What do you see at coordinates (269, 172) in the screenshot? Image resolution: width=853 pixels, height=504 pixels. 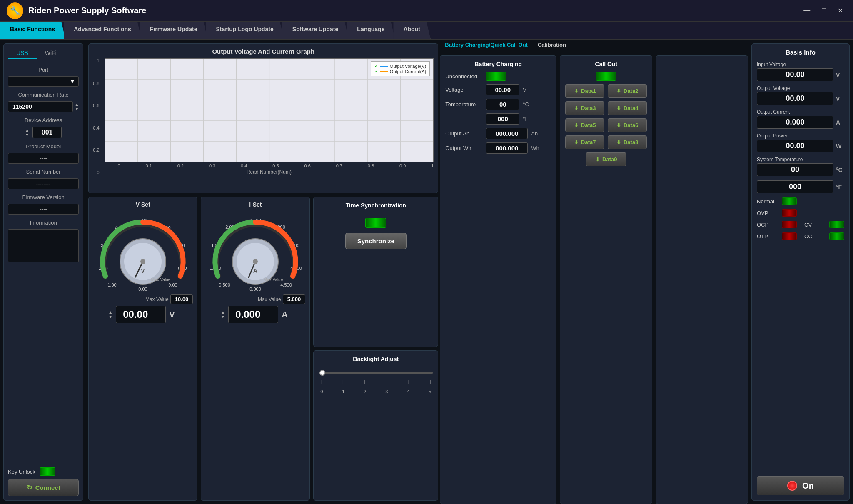 I see `x-axis-title: Read Number(Num)` at bounding box center [269, 172].